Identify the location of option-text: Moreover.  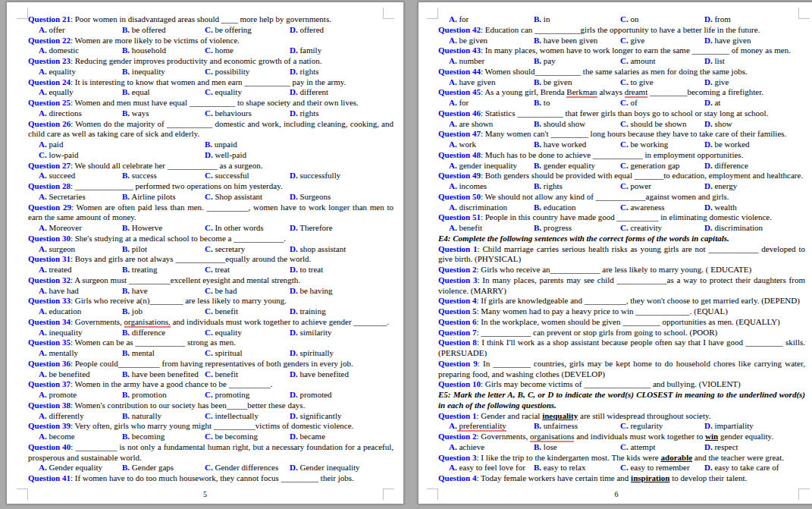
(64, 228).